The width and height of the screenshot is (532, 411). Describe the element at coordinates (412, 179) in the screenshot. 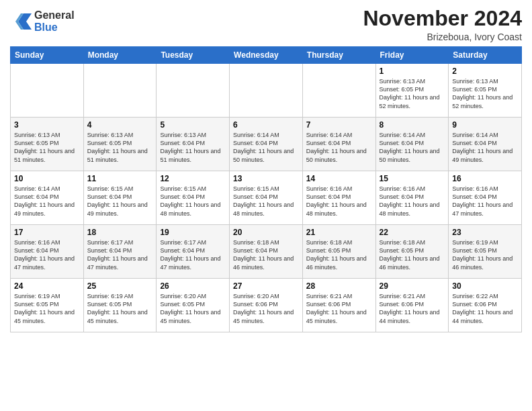

I see `day-number: 15` at that location.